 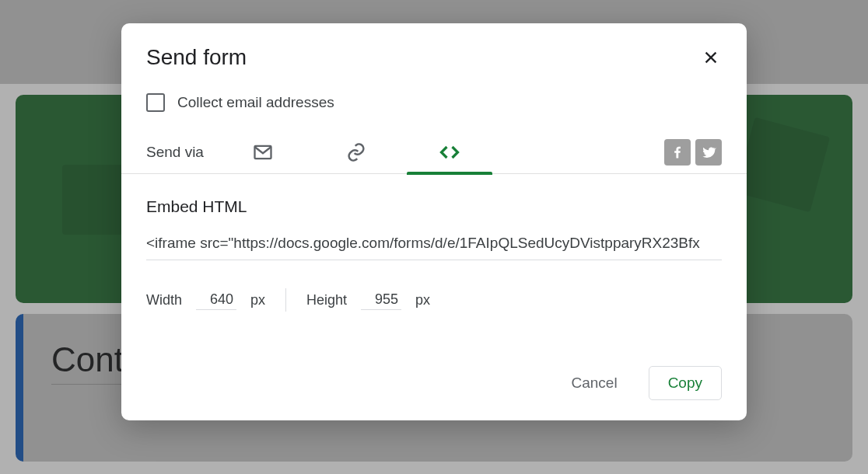 I want to click on tab-embed, so click(x=450, y=152).